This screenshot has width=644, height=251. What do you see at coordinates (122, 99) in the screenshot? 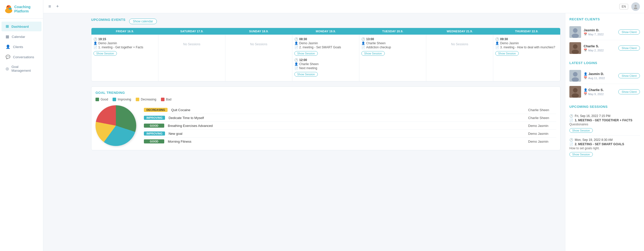
I see `legend-improving: Improving` at bounding box center [122, 99].